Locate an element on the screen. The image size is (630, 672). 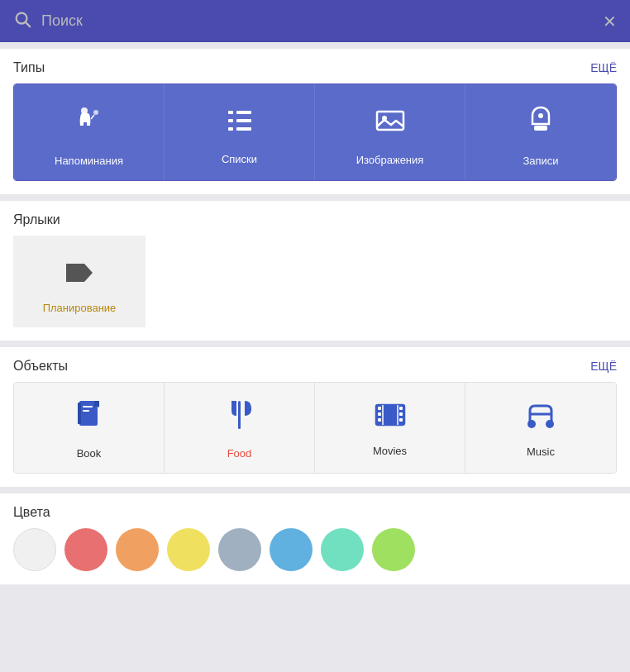
lists-icon is located at coordinates (240, 124).